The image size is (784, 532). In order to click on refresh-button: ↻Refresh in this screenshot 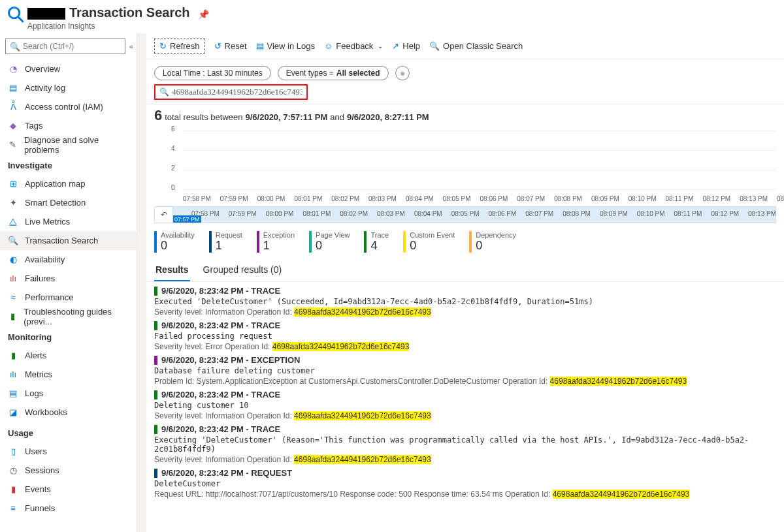, I will do `click(180, 46)`.